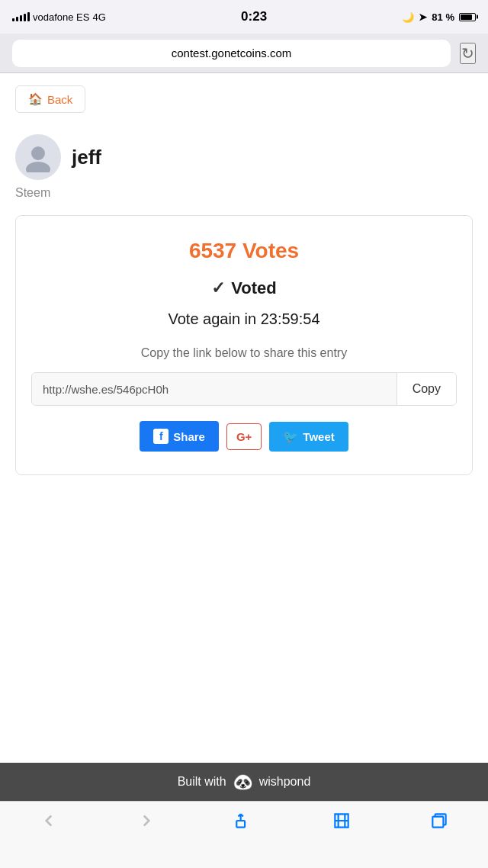 The height and width of the screenshot is (868, 488). Describe the element at coordinates (342, 821) in the screenshot. I see `bookmarks-nav-icon` at that location.